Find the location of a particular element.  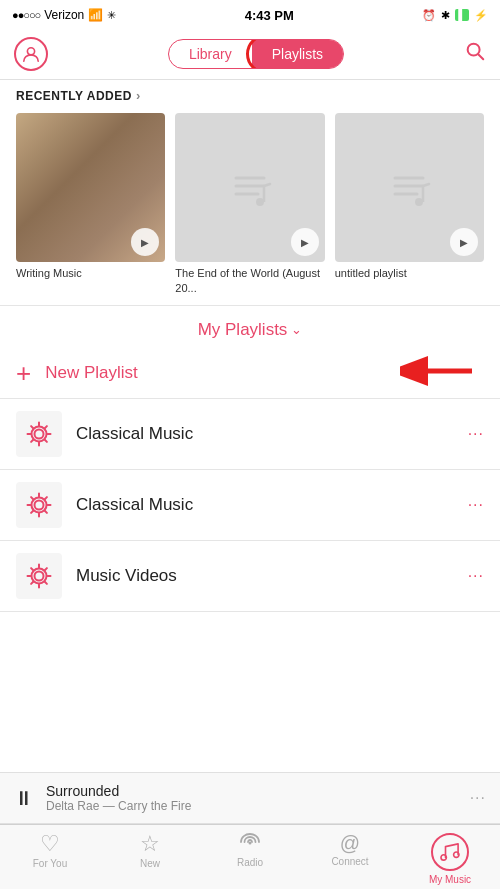

now-playing-info: Surrounded Delta Rae — Carry the Fire is located at coordinates (252, 798).